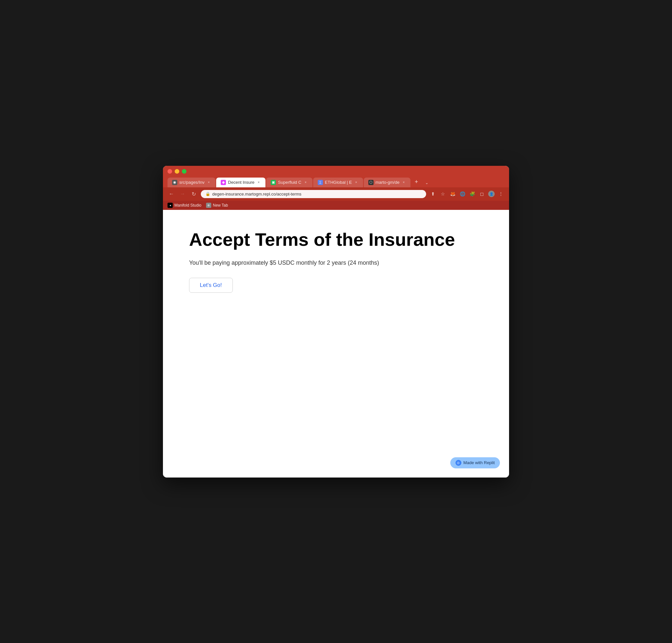  I want to click on maximize-button, so click(184, 171).